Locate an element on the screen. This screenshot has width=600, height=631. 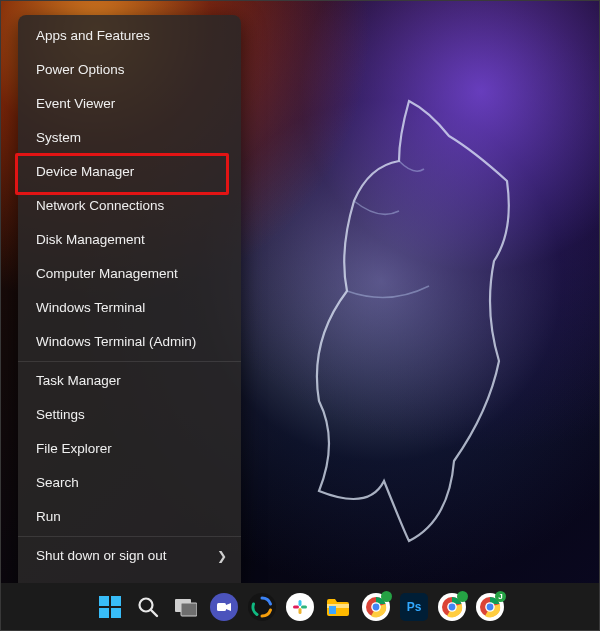
circle-app-button is located at coordinates (262, 607).